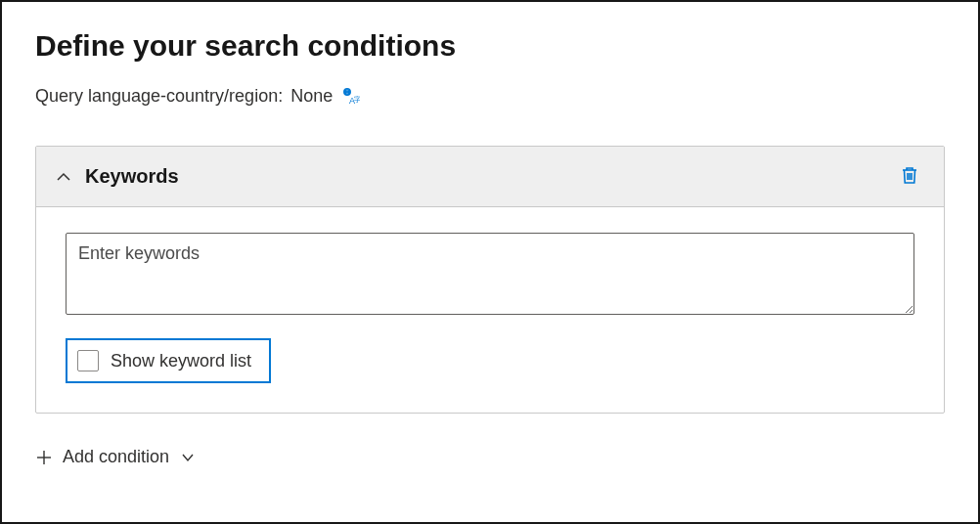 The height and width of the screenshot is (524, 980). I want to click on query-language-row: Query language-country/region: None A 字, so click(490, 96).